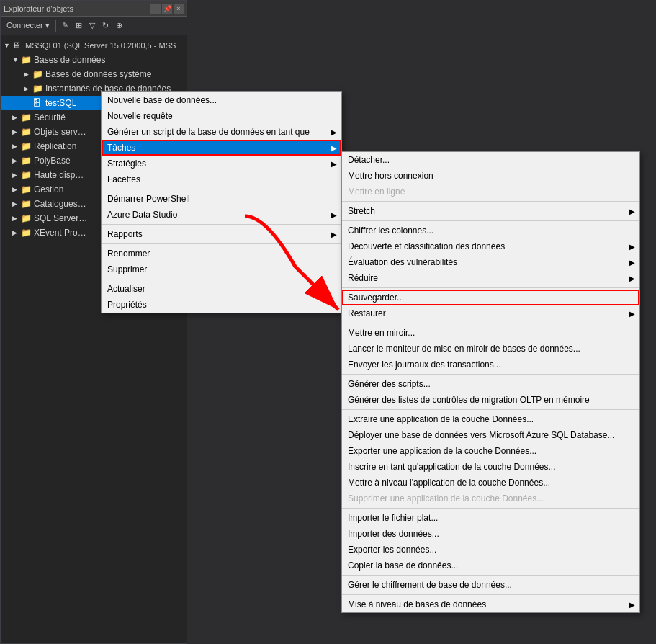  What do you see at coordinates (94, 45) in the screenshot?
I see `server-node: ▼ 🖥 MSSQL01 (SQL Server 15.0.2000,5 - MS…` at bounding box center [94, 45].